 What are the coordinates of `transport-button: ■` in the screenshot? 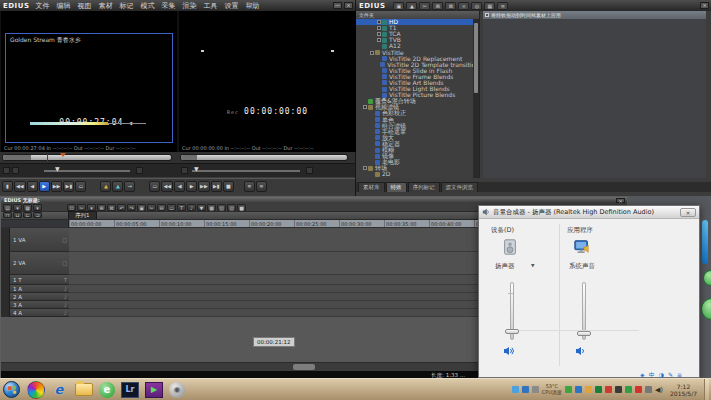 It's located at (228, 186).